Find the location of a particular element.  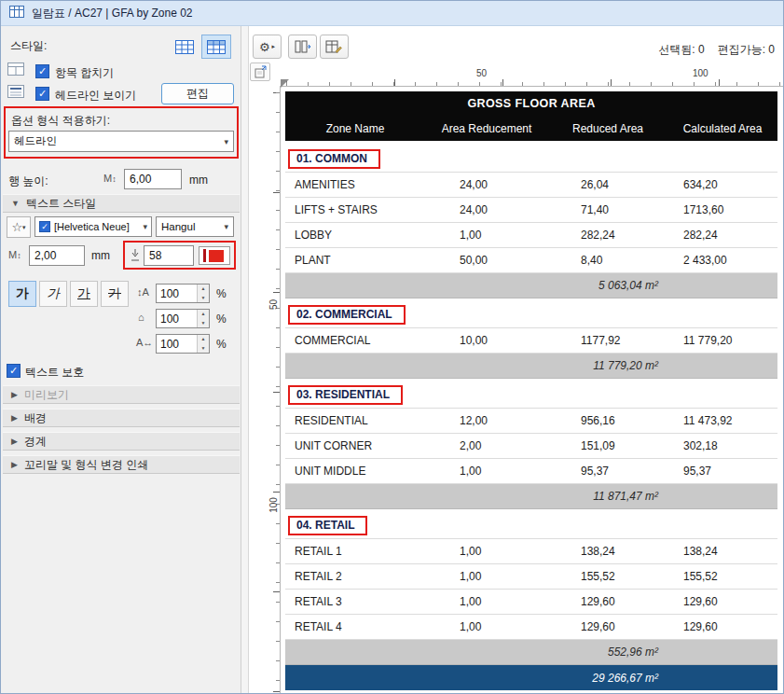

cell-zone-name: UNIT MIDDLE is located at coordinates (373, 471).